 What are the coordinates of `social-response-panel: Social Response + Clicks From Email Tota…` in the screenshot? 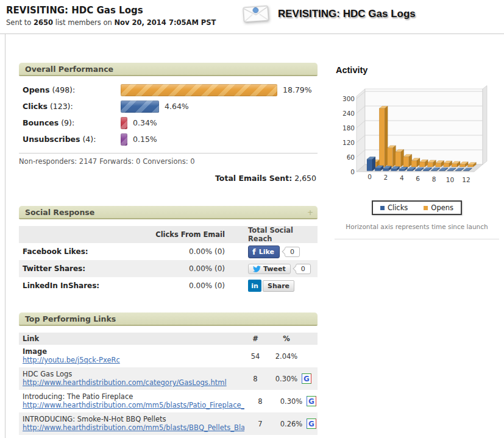 It's located at (168, 250).